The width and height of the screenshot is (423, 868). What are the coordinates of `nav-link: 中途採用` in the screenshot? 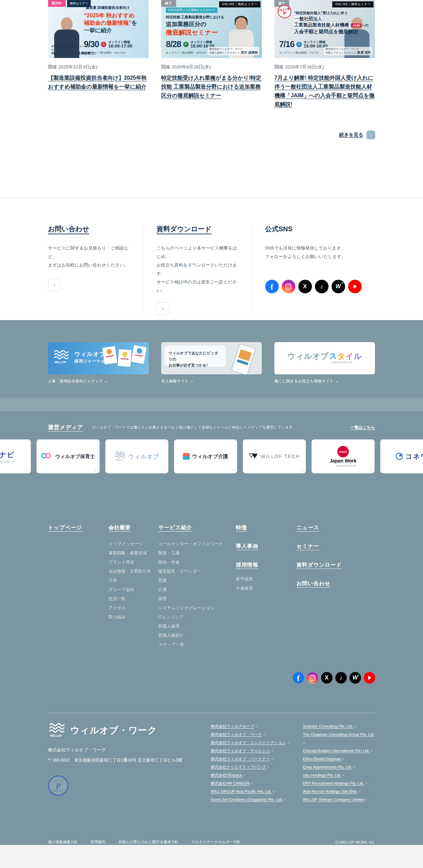 It's located at (266, 589).